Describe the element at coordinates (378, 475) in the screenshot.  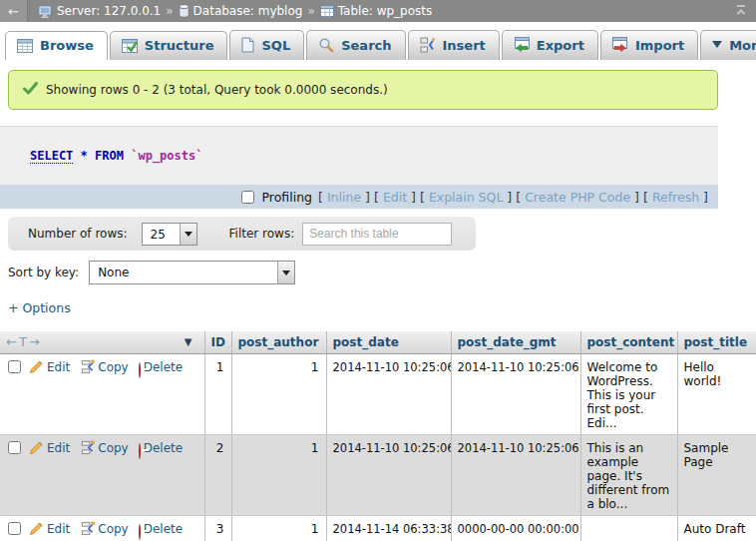
I see `table-row: EditCopyDelete 2 1 2014-11-10 10:25:06 2…` at that location.